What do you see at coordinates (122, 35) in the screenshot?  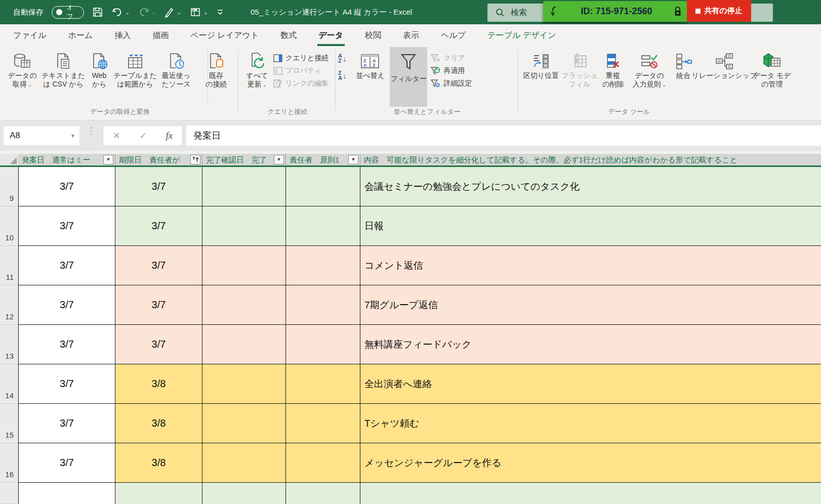 I see `tab-insert: 挿入` at bounding box center [122, 35].